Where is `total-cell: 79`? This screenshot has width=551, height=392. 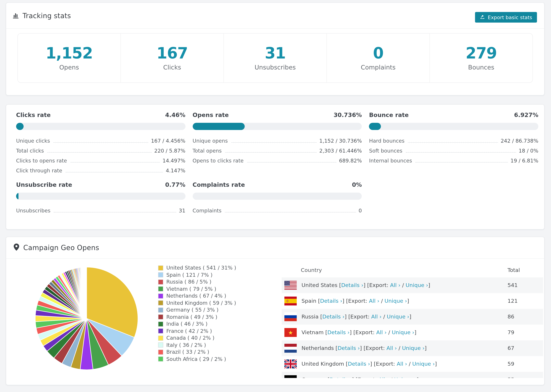 total-cell: 79 is located at coordinates (511, 333).